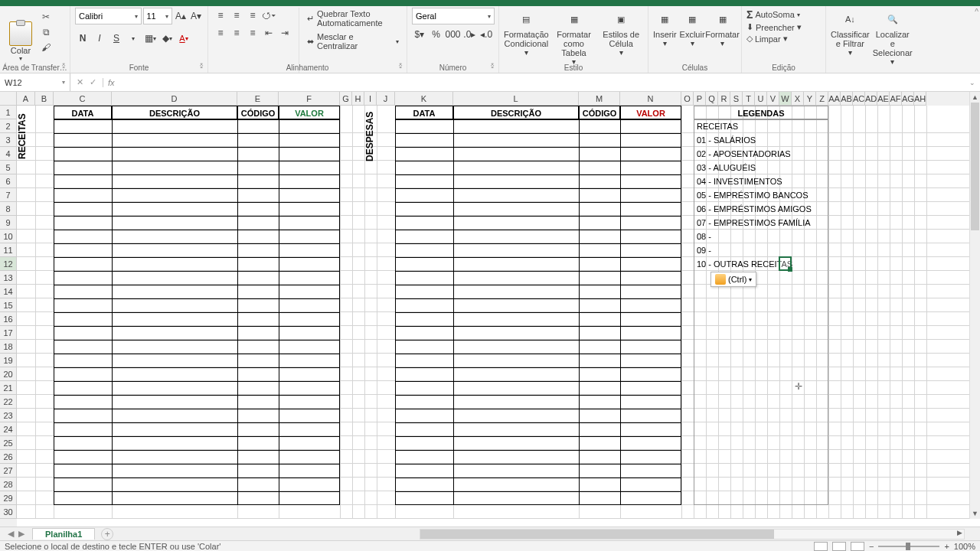 Image resolution: width=980 pixels, height=551 pixels. I want to click on horizontal-scrollbar: ◀ ▶, so click(692, 534).